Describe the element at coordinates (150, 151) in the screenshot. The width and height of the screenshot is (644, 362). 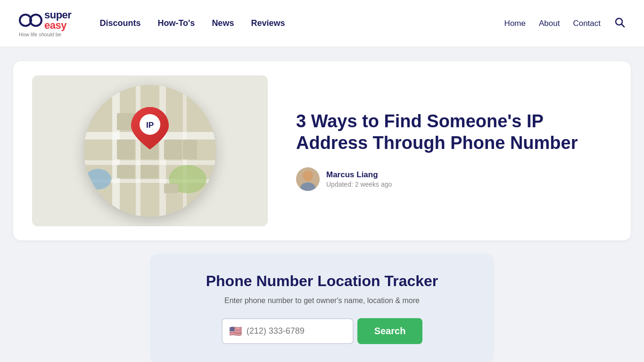
I see `map-illustration: IP` at that location.